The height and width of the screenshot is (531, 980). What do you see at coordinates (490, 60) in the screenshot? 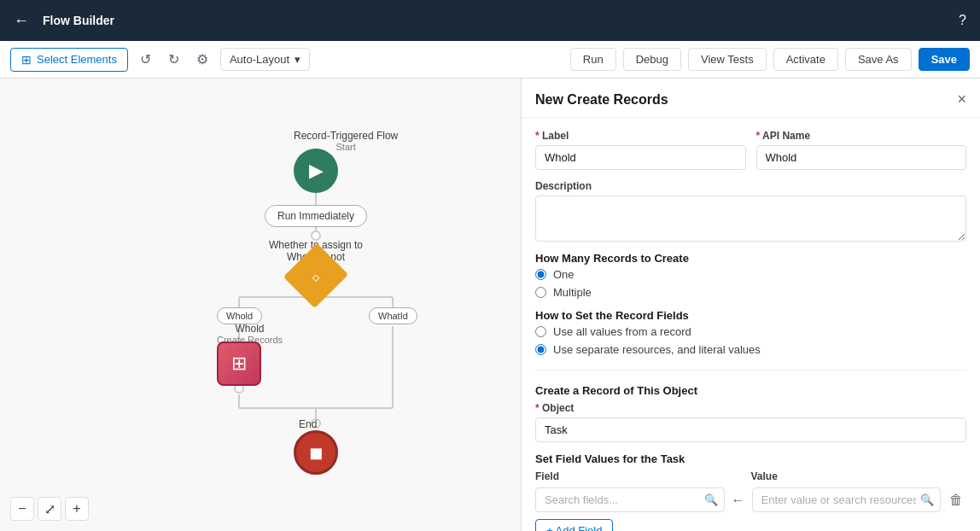
I see `toolbar: ⊞ Select Elements ↺ ↻ ⚙ Auto-Layout ▾ Ru…` at bounding box center [490, 60].